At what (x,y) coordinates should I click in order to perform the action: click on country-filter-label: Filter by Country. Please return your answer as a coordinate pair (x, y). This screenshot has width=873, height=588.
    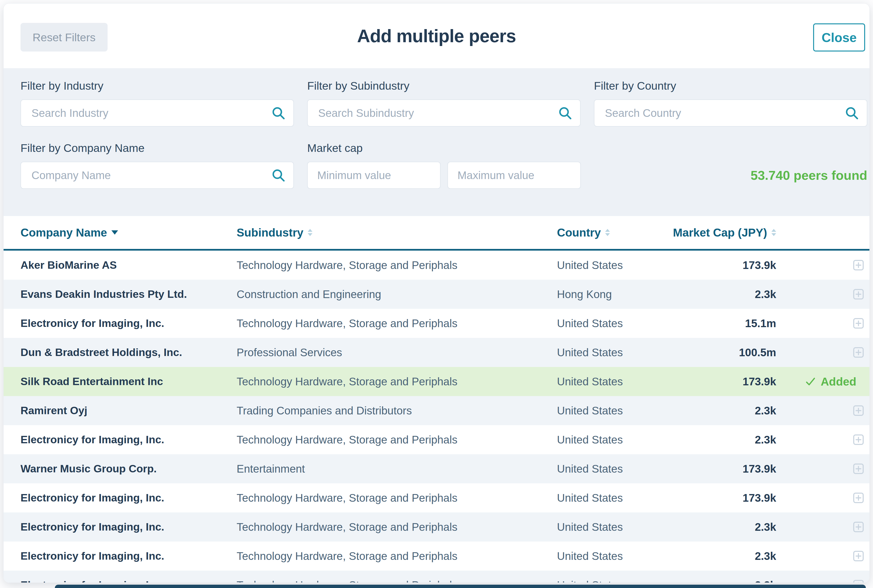
    Looking at the image, I should click on (731, 86).